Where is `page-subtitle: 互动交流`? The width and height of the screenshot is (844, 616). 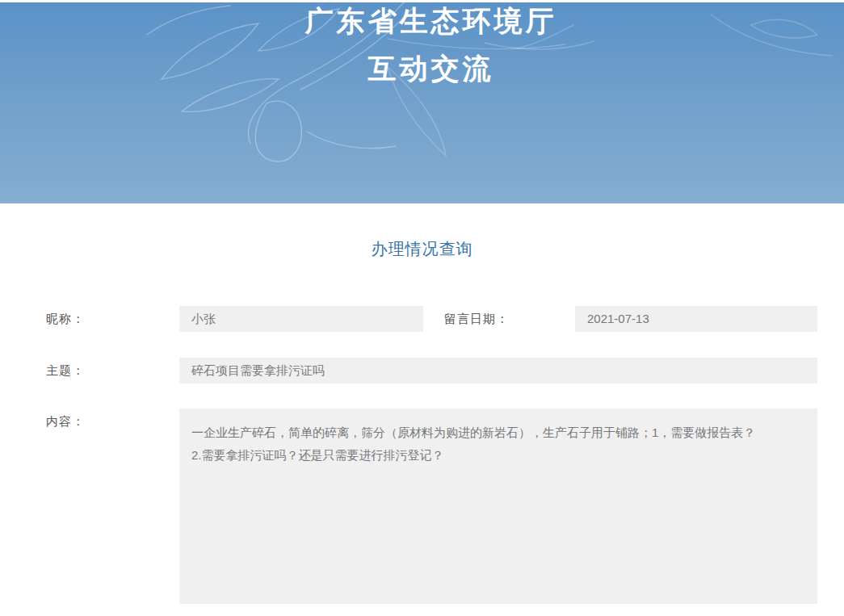
page-subtitle: 互动交流 is located at coordinates (431, 68).